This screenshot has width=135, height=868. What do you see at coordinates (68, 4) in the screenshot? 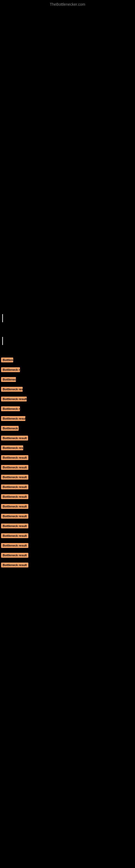
I see `site-title: TheBottlenecker.com` at bounding box center [68, 4].